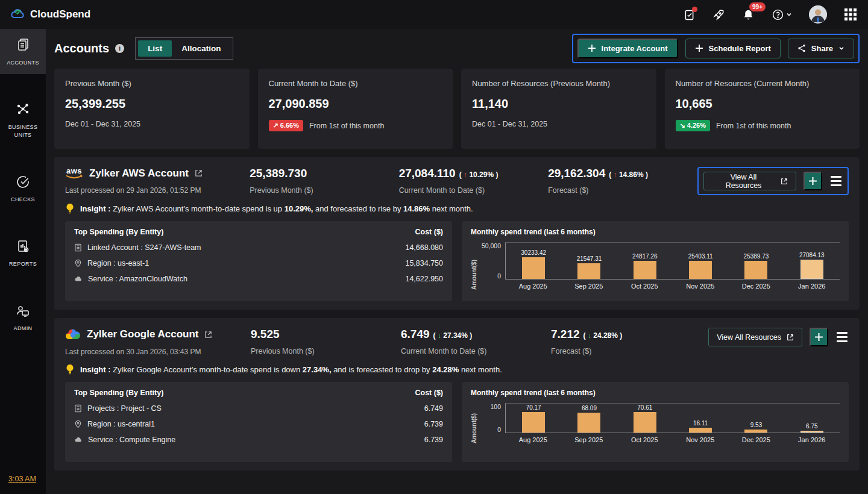 This screenshot has height=494, width=868. Describe the element at coordinates (356, 104) in the screenshot. I see `card-value: 27,090.859` at that location.